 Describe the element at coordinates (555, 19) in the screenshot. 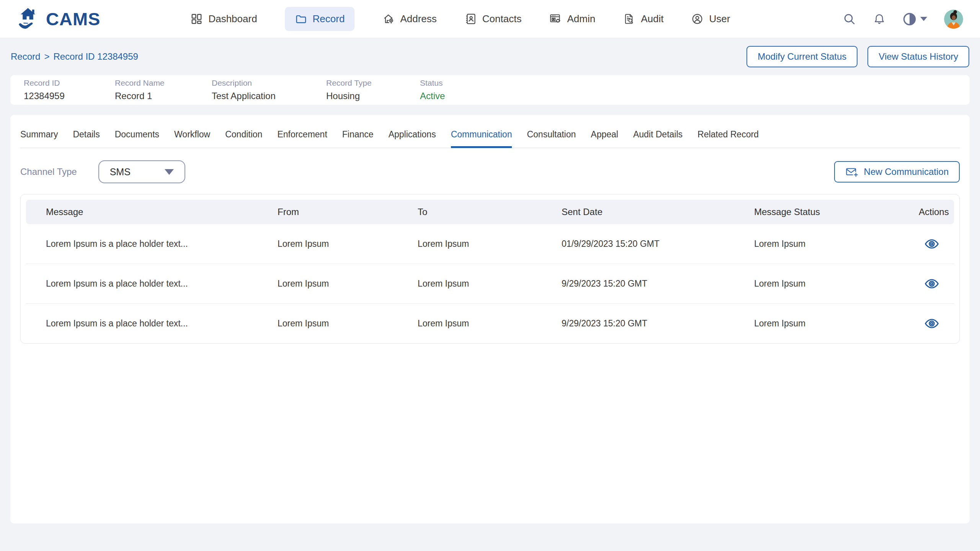

I see `window-gear-icon` at that location.